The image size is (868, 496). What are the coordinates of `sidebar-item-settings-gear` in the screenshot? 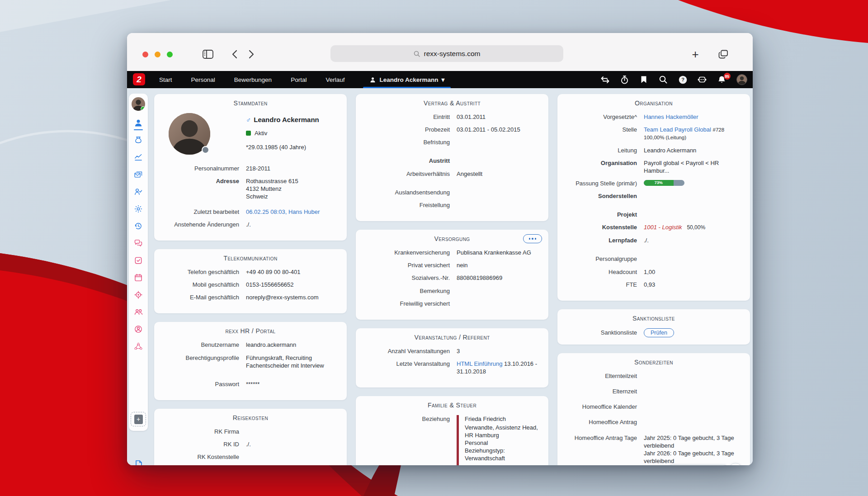 It's located at (138, 209).